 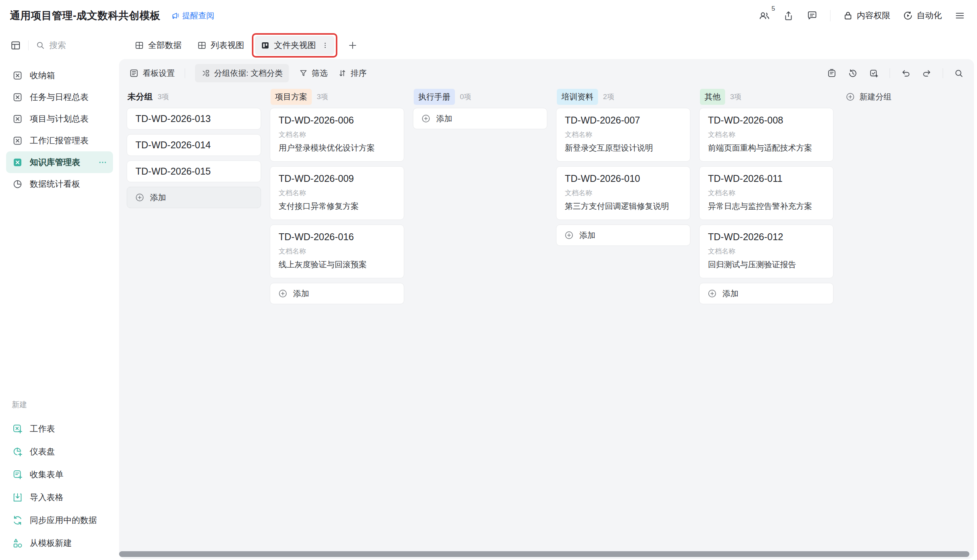 What do you see at coordinates (337, 135) in the screenshot?
I see `record-card: TD-WD-2026-006文档名称用户登录模块优化设计方案` at bounding box center [337, 135].